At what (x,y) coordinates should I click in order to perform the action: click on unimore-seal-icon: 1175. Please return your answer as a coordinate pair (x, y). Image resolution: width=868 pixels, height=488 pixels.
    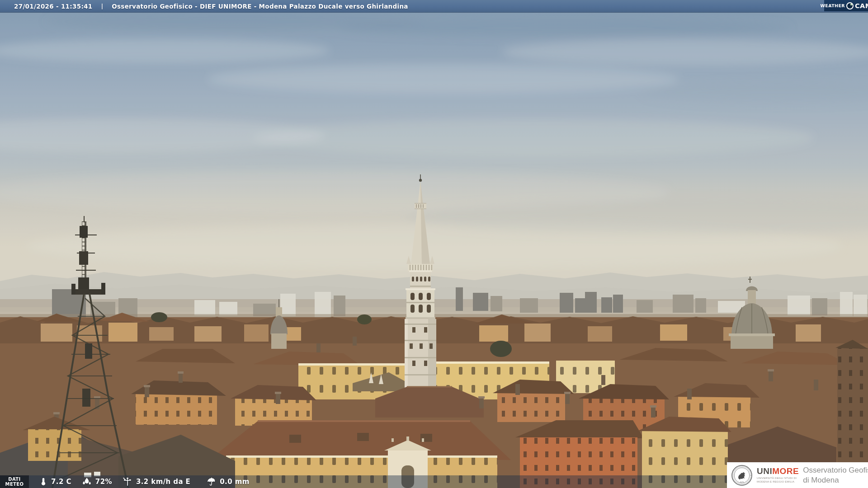
    Looking at the image, I should click on (742, 475).